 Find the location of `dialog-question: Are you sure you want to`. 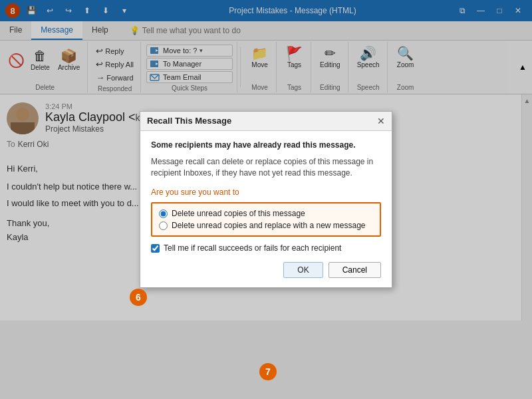

dialog-question: Are you sure you want to is located at coordinates (266, 192).